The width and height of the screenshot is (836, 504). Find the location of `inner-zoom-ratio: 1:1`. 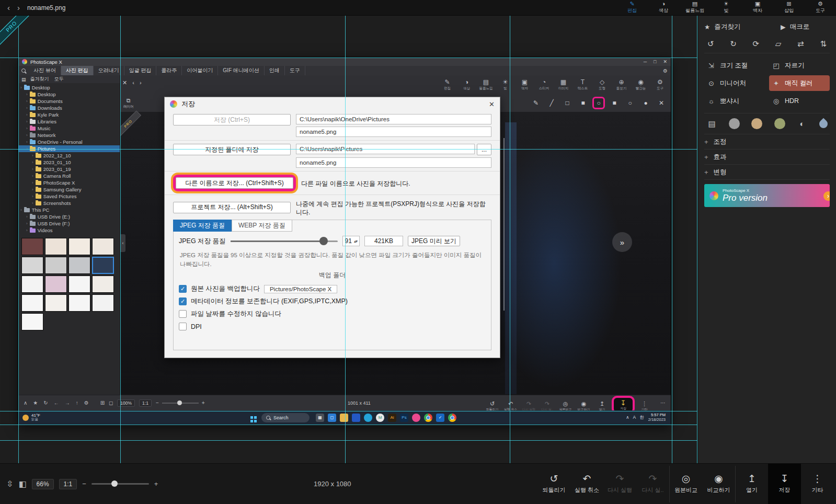

inner-zoom-ratio: 1:1 is located at coordinates (145, 403).